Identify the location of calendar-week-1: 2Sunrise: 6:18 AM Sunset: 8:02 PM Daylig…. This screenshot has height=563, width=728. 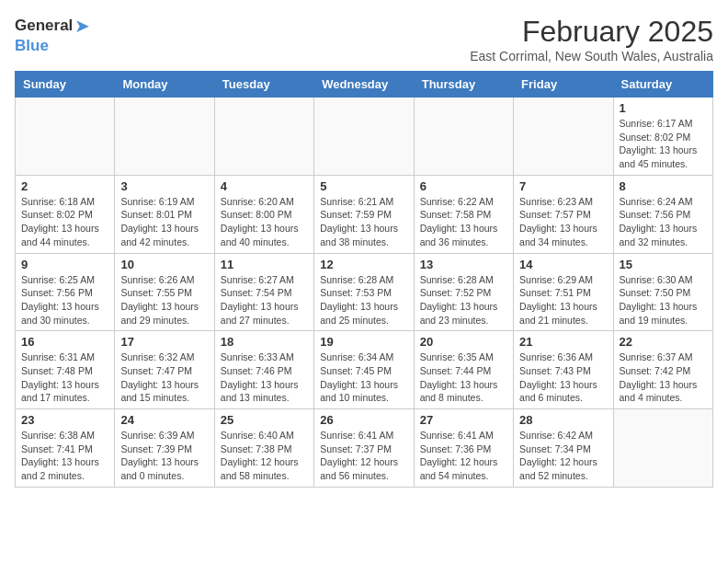
(364, 213).